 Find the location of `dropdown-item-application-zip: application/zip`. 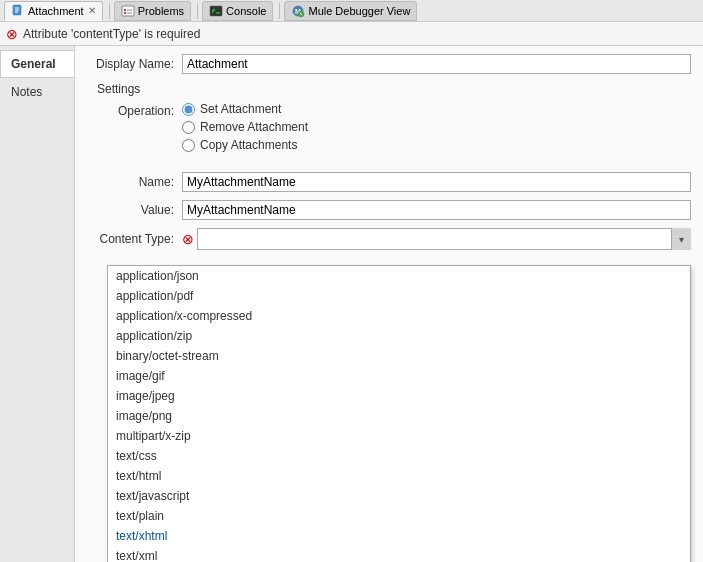

dropdown-item-application-zip: application/zip is located at coordinates (399, 336).